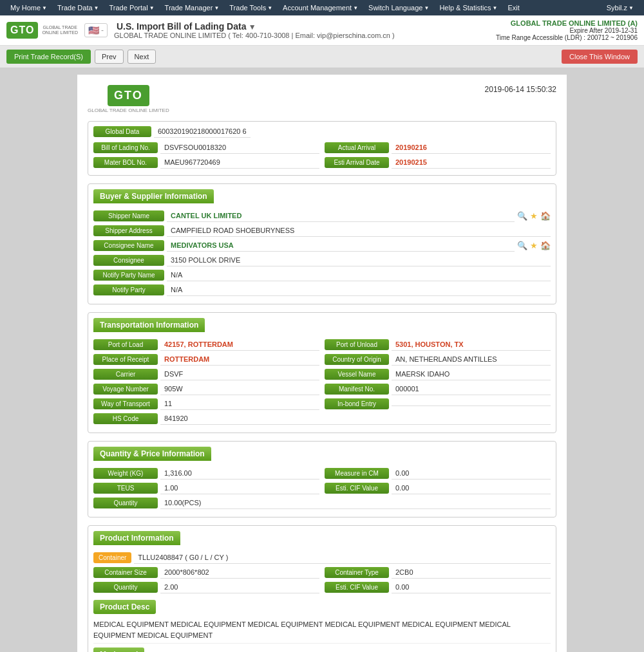  What do you see at coordinates (122, 131) in the screenshot?
I see `global-data-label: Global Data` at bounding box center [122, 131].